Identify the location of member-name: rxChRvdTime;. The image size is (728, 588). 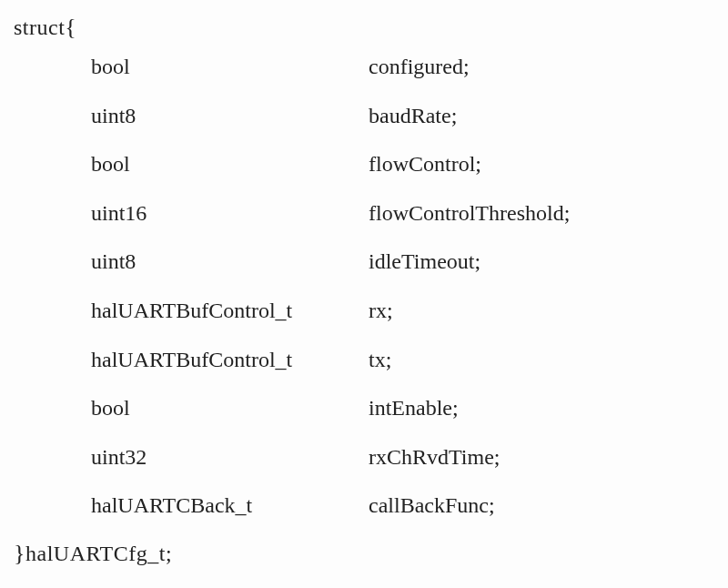
(541, 458).